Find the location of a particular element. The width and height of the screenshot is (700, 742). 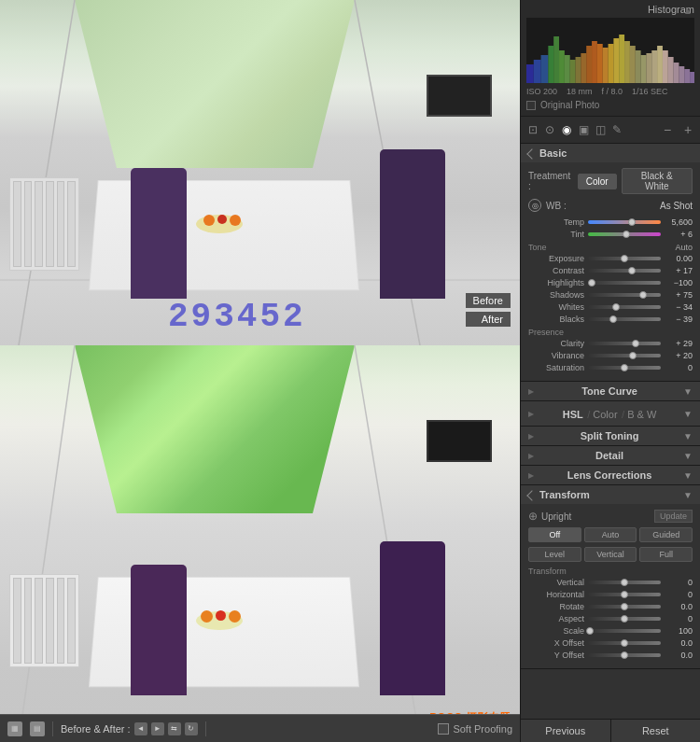

filmstrip-icon: ▤ is located at coordinates (37, 729).